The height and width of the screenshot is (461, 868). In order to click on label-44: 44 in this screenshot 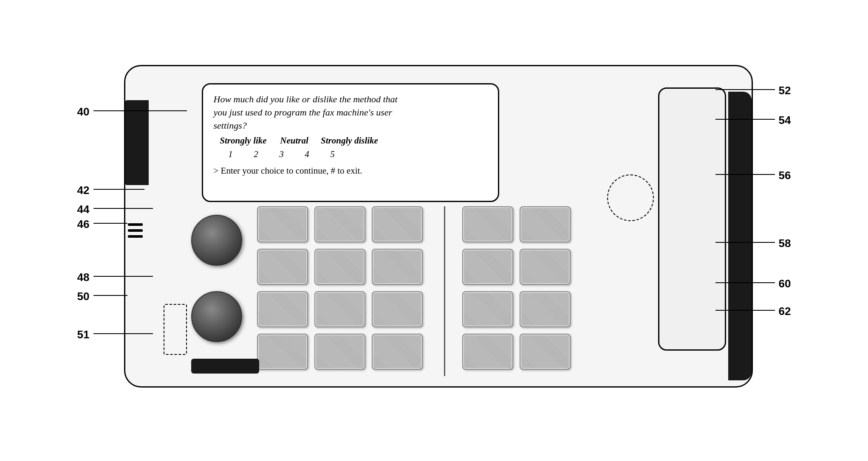, I will do `click(83, 209)`.